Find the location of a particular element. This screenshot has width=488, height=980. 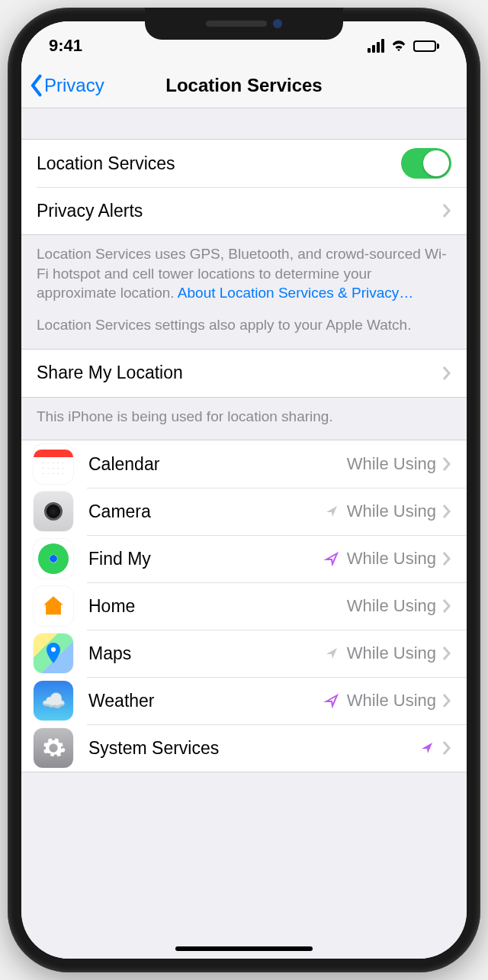

nav-bar: Privacy Location Services is located at coordinates (244, 85).